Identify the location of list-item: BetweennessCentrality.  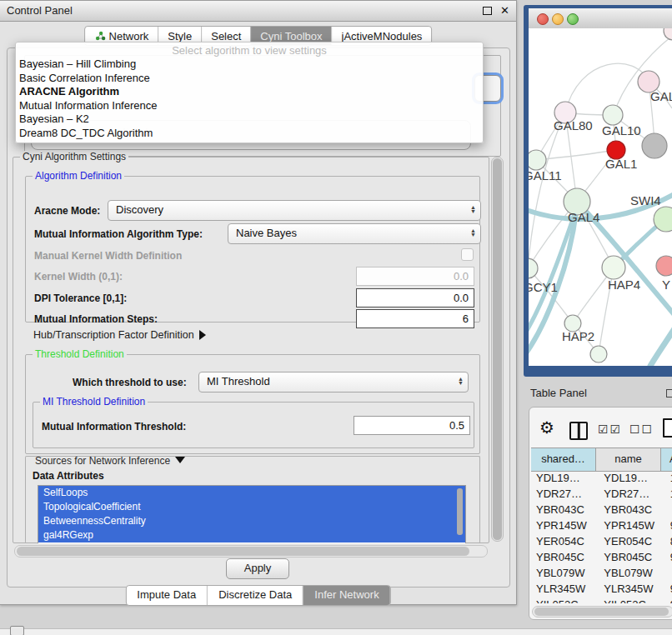
(252, 522).